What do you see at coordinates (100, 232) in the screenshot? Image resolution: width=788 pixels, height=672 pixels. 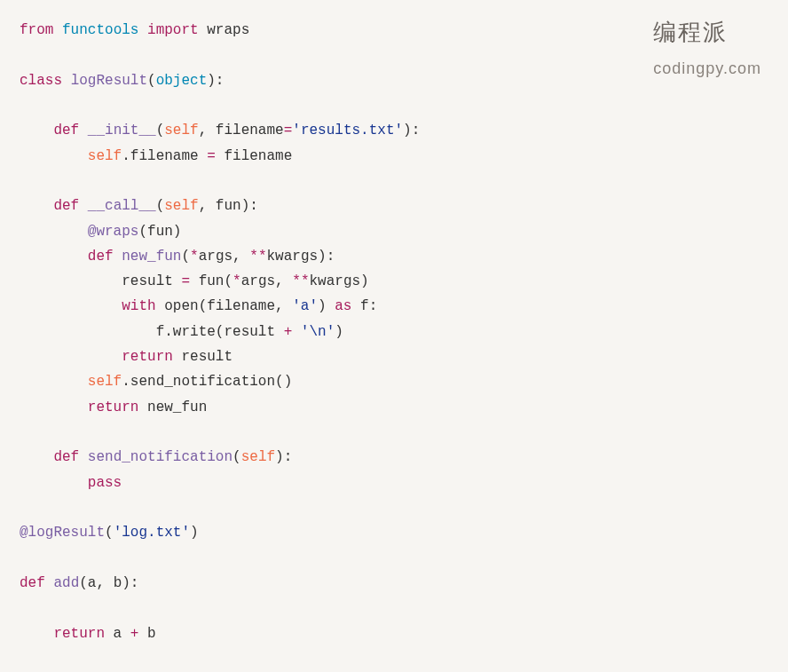 I see `code-line: @wraps(fun)` at bounding box center [100, 232].